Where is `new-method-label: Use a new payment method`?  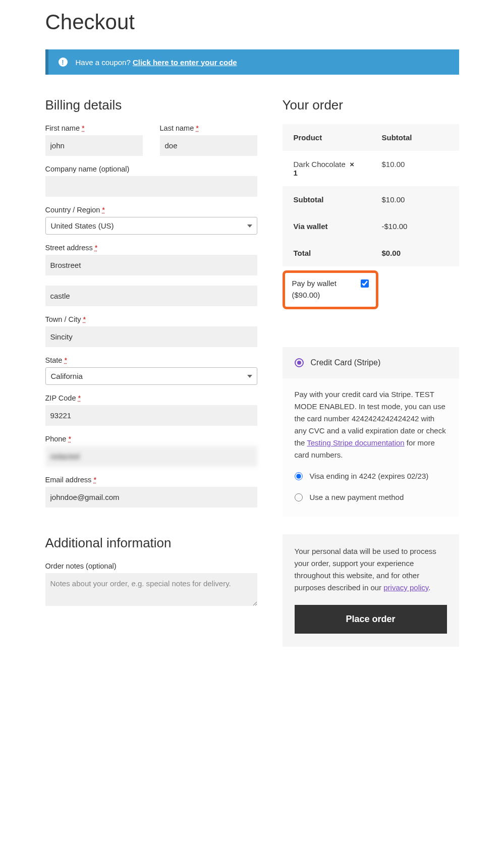 new-method-label: Use a new payment method is located at coordinates (357, 497).